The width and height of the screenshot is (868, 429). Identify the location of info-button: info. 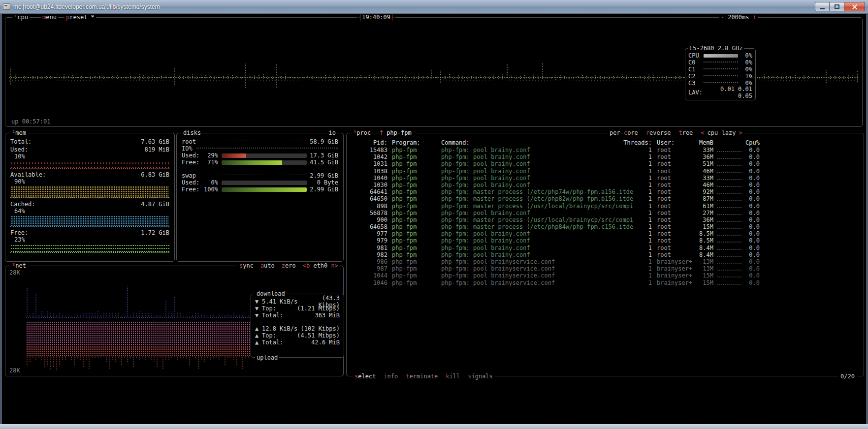
(391, 376).